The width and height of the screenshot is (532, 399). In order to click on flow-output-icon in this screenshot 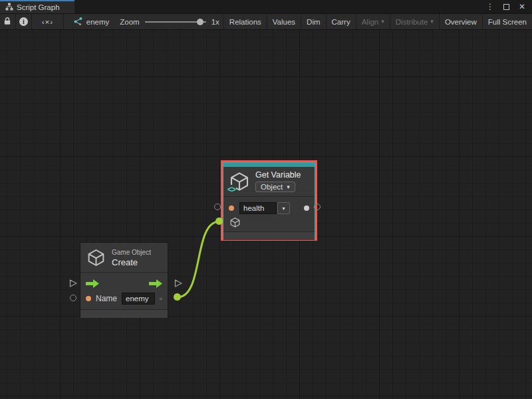, I will do `click(156, 283)`.